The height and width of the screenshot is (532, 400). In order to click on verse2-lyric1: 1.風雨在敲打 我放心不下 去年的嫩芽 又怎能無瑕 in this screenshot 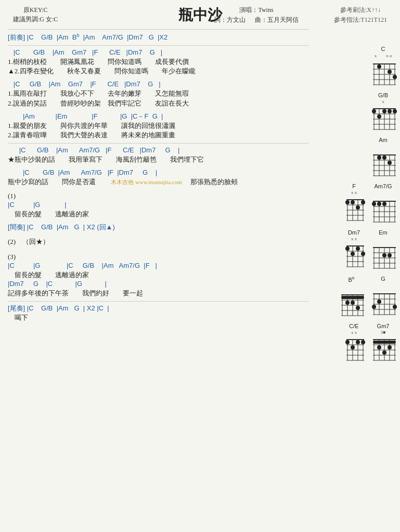, I will do `click(158, 94)`.